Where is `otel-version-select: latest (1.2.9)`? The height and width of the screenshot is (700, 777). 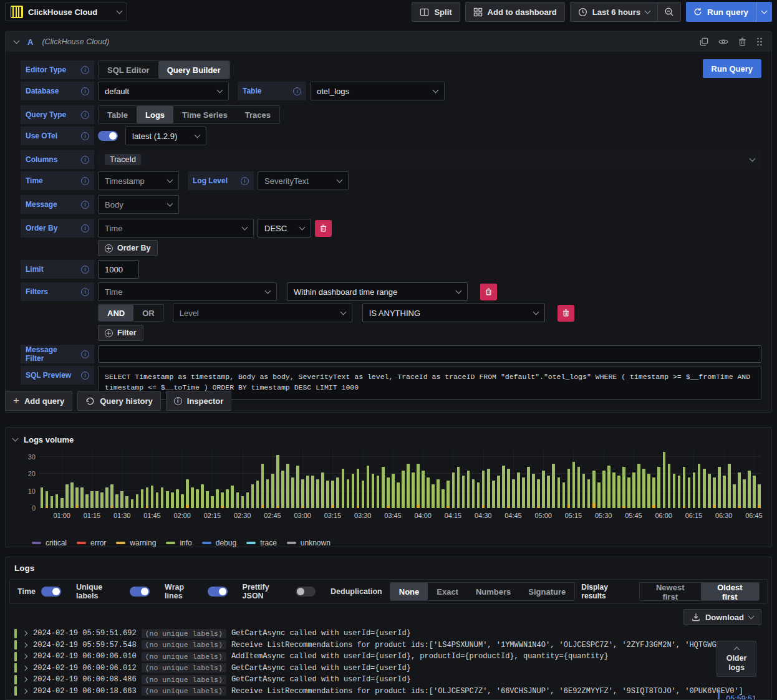
otel-version-select: latest (1.2.9) is located at coordinates (166, 136).